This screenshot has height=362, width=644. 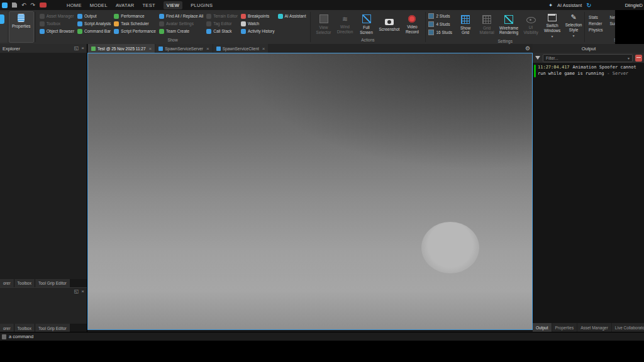 What do you see at coordinates (94, 31) in the screenshot?
I see `ribbon-item-command-bar: Command Bar` at bounding box center [94, 31].